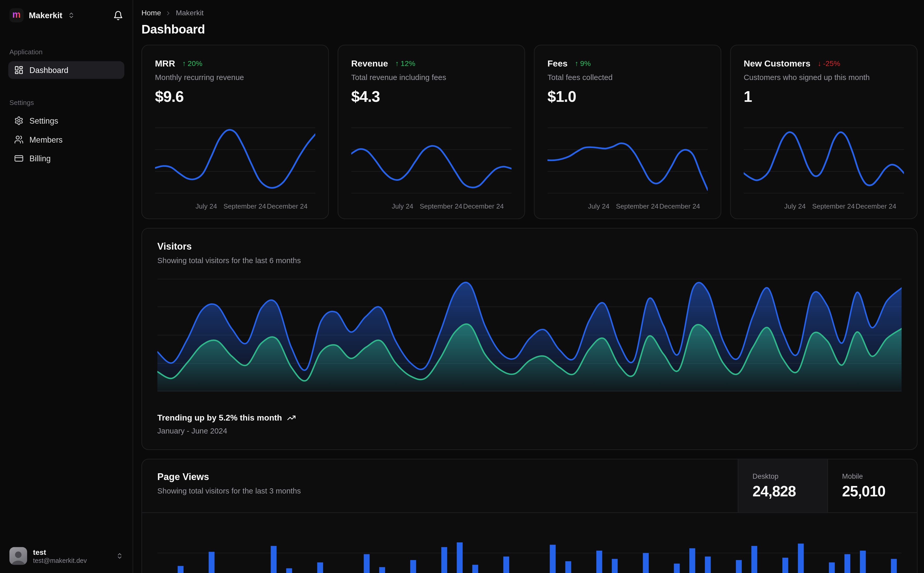 This screenshot has height=573, width=924. I want to click on trend-value: 20%, so click(195, 63).